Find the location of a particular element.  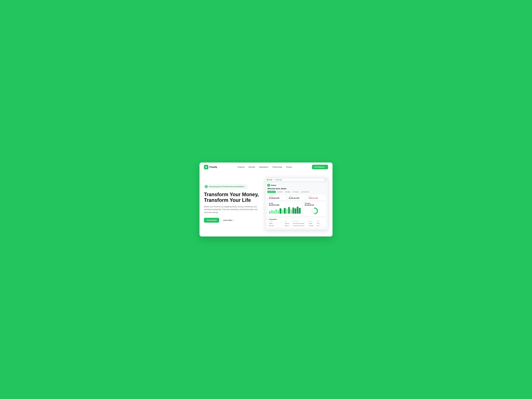

navbar-cta-label: Get Started is located at coordinates (319, 167).